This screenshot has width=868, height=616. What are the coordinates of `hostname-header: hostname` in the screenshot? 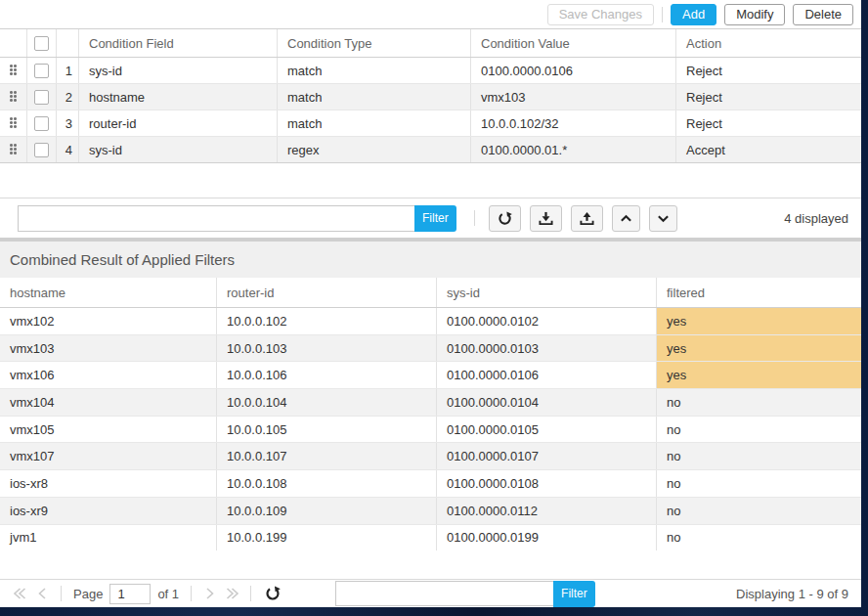 It's located at (108, 292).